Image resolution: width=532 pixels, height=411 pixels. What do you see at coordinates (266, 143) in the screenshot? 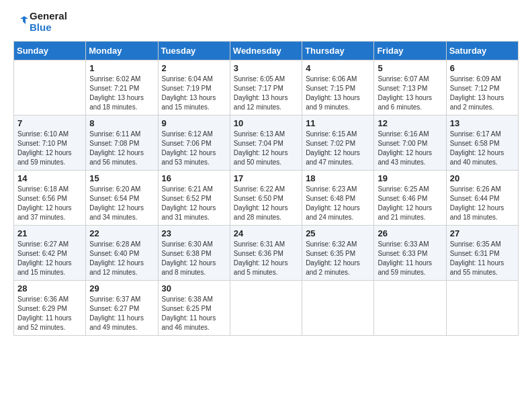
I see `calendar-week-2: 7Sunrise: 6:10 AMSunset: 7:10 PMDaylight…` at bounding box center [266, 143].